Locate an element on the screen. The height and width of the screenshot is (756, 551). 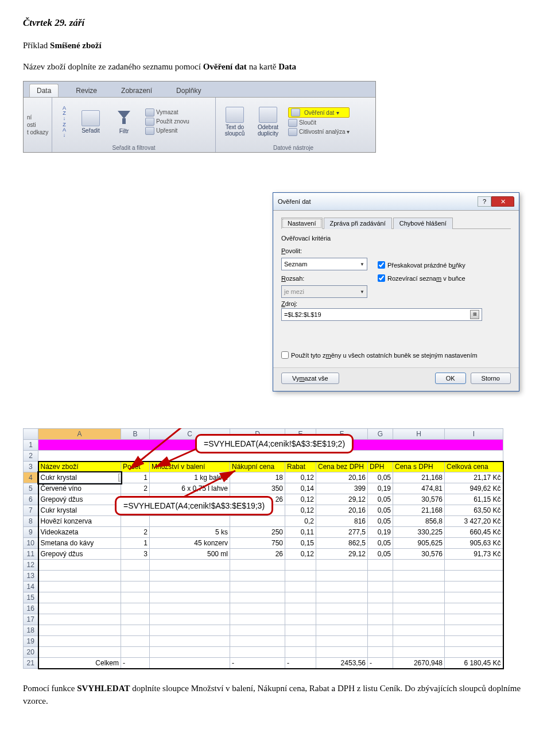
tab-data: Data is located at coordinates (44, 91).